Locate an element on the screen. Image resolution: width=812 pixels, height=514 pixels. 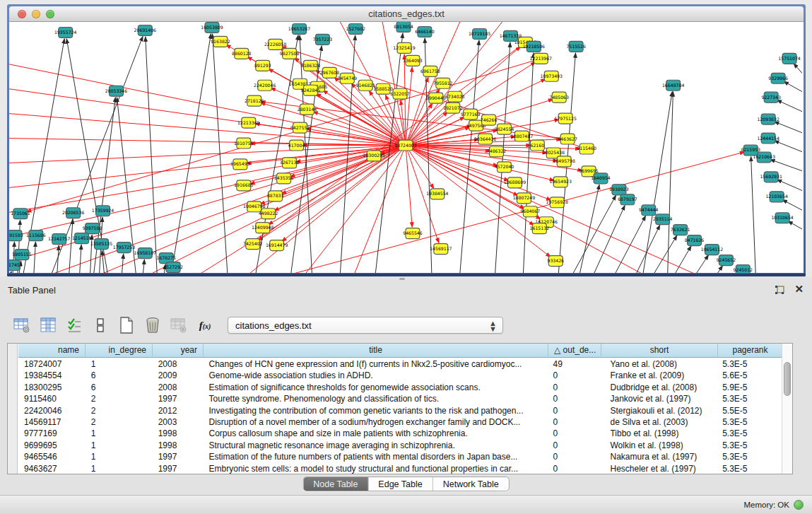
row-mode-button is located at coordinates (100, 325).